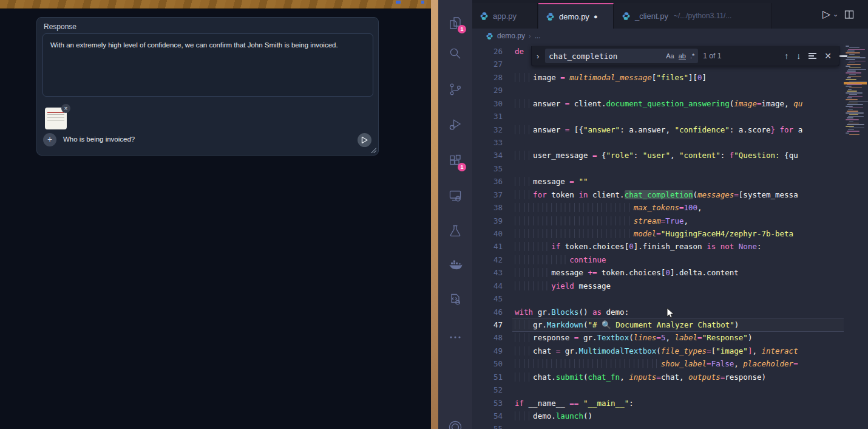  I want to click on find-close-button: ✕, so click(828, 56).